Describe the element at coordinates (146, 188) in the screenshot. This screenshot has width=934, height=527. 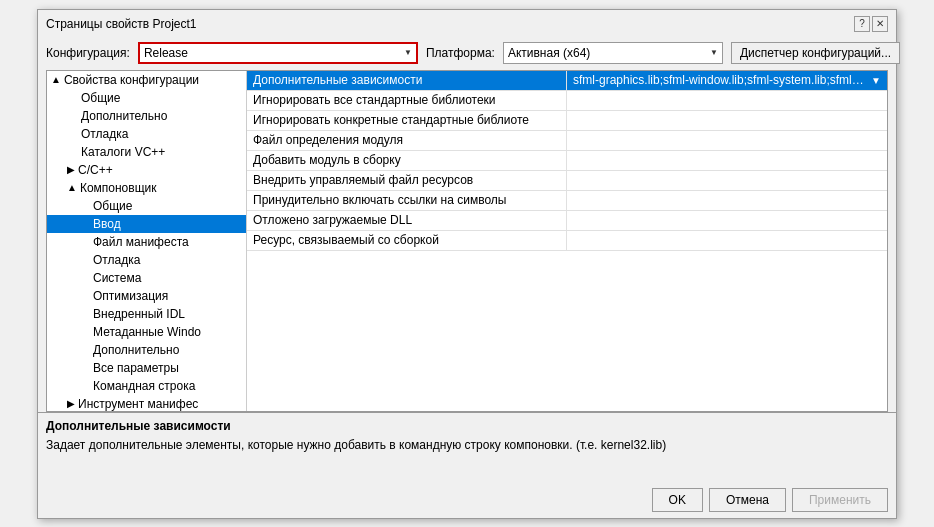
I see `sidebar-item: ▲Компоновщик` at that location.